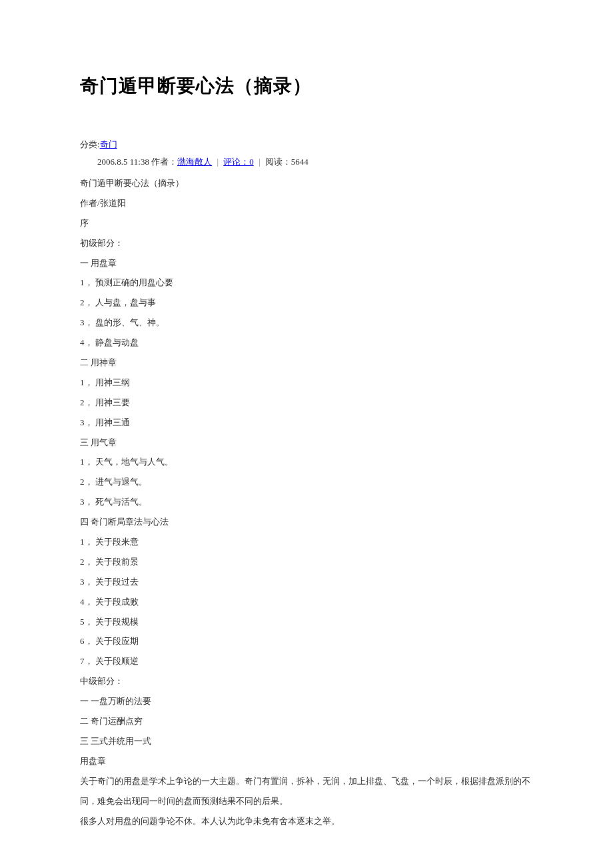  I want to click on body-line: 1， 用神三纲, so click(306, 383).